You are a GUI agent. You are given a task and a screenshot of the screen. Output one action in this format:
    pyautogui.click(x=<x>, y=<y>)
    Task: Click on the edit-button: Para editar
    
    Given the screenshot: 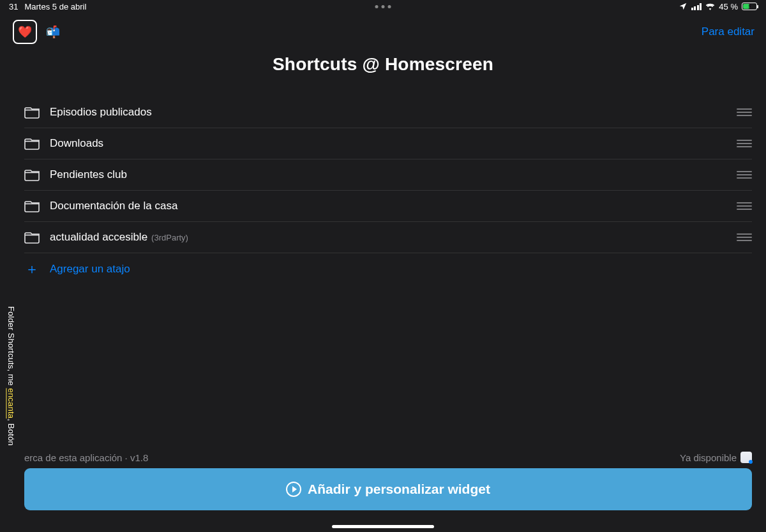 What is the action you would take?
    pyautogui.click(x=728, y=32)
    